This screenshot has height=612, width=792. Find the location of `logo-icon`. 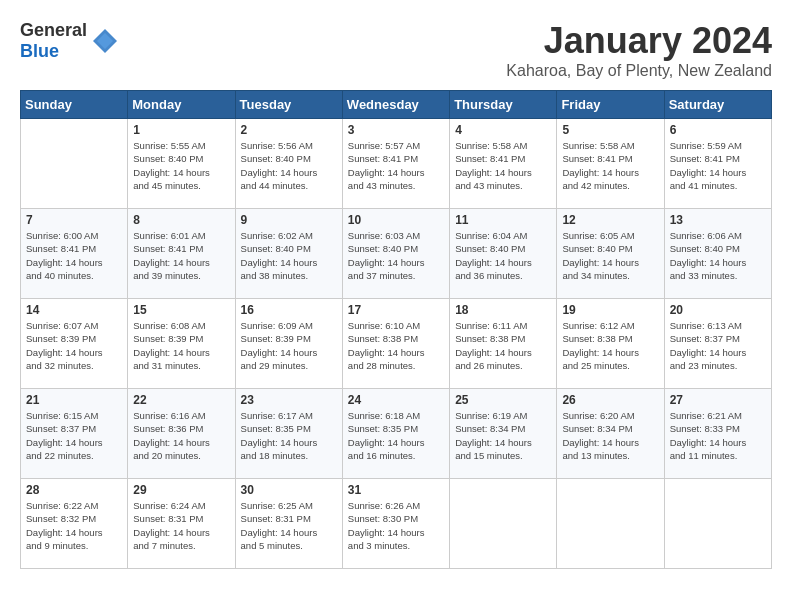

logo-icon is located at coordinates (105, 41).